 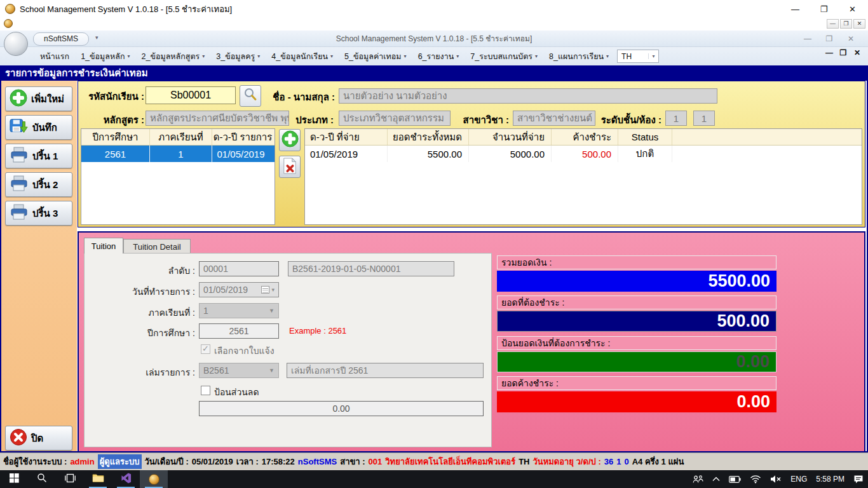 What do you see at coordinates (799, 479) in the screenshot?
I see `input-language-indicator: ENG` at bounding box center [799, 479].